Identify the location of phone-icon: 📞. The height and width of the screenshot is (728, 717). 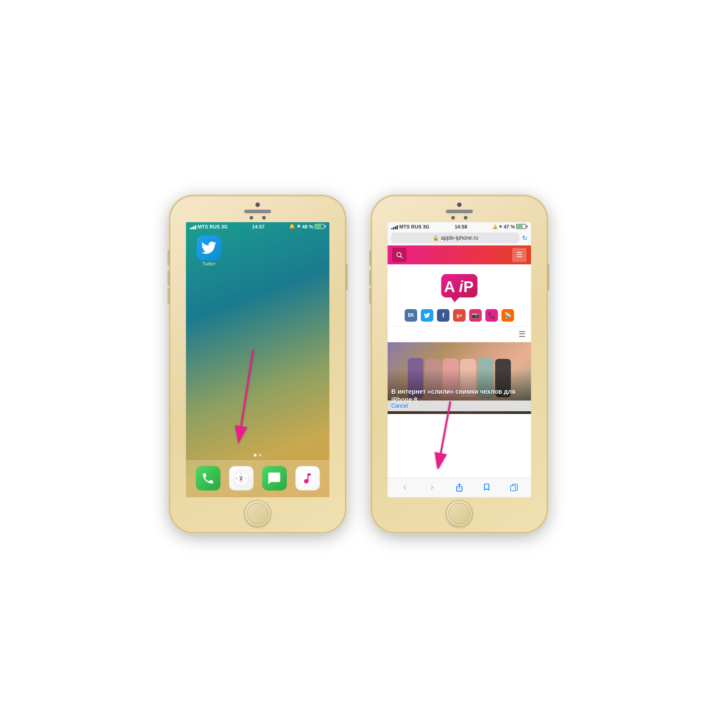
(492, 315).